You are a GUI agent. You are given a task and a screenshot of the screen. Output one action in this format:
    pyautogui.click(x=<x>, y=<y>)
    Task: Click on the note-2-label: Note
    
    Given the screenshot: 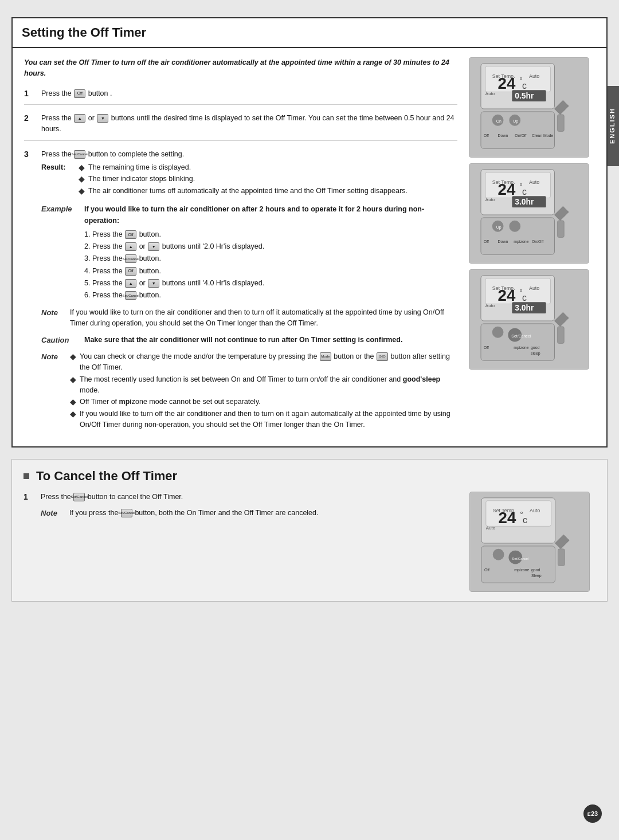 What is the action you would take?
    pyautogui.click(x=53, y=391)
    